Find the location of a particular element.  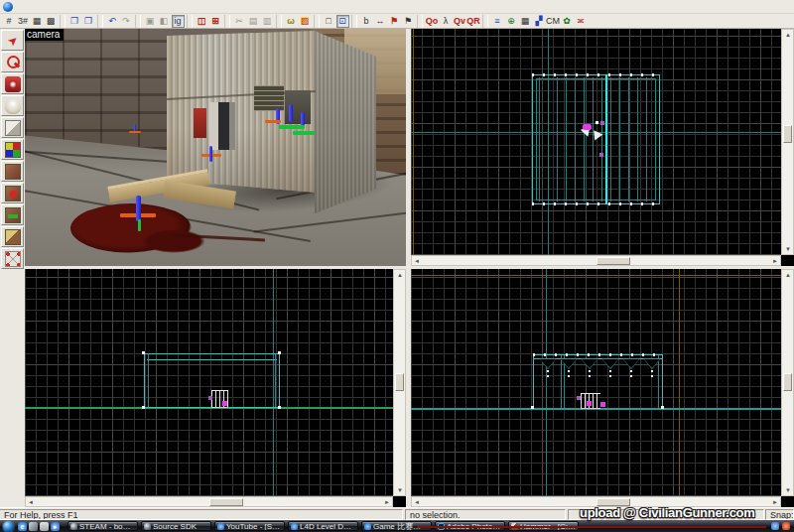

quicklaunch-show-desktop-icon is located at coordinates (34, 526).